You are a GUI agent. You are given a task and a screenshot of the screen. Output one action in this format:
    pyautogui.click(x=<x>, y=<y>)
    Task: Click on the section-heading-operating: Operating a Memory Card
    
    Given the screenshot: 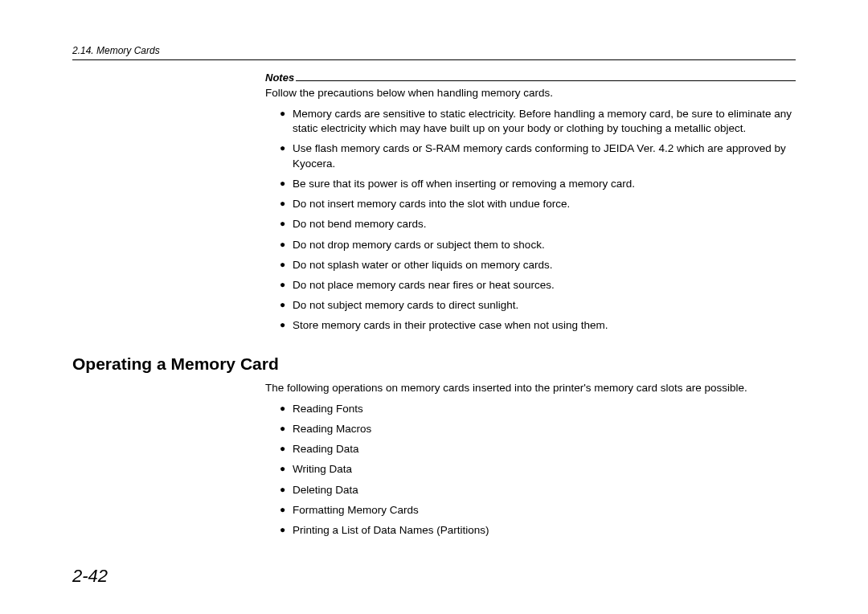 What is the action you would take?
    pyautogui.click(x=434, y=364)
    